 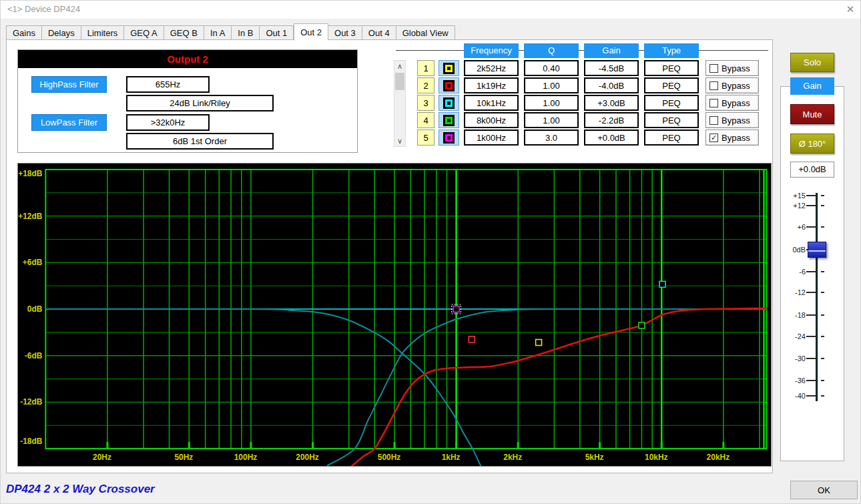 I want to click on tab-bar: GainsDelaysLimitersGEQ AGEQ BIn AIn BOut…, so click(x=231, y=31).